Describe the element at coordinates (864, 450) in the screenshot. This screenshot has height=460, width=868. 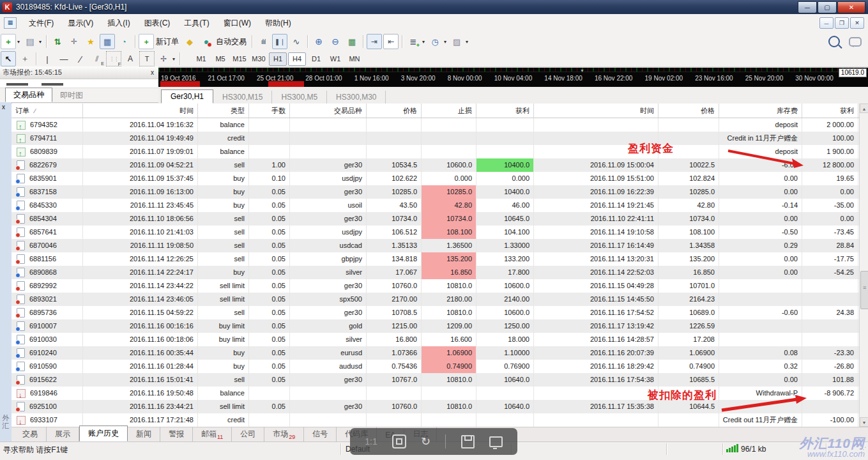
I see `resize-grip: ⋰` at that location.